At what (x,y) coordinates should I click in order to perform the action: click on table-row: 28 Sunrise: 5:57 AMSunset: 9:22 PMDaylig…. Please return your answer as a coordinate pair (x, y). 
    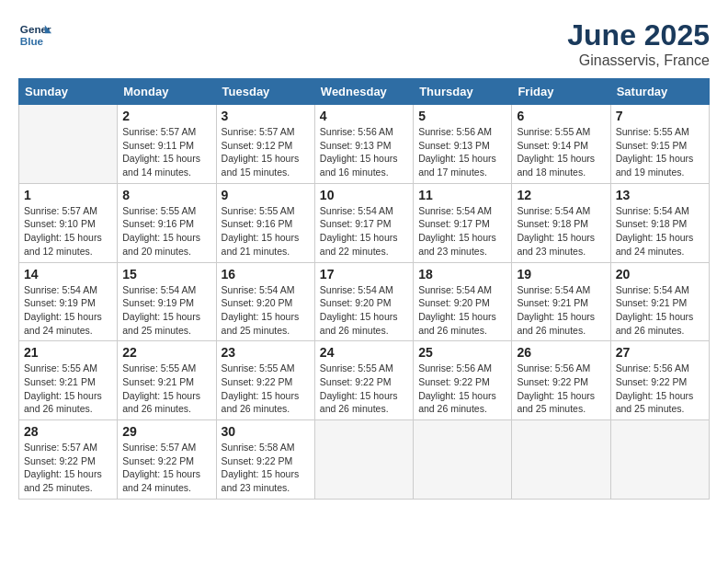
    Looking at the image, I should click on (68, 460).